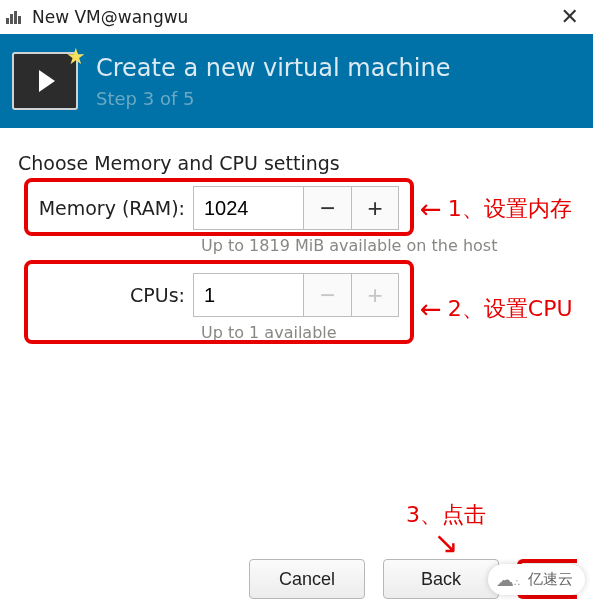 Image resolution: width=593 pixels, height=607 pixels. Describe the element at coordinates (296, 17) in the screenshot. I see `titlebar: New VM@wangwu ✕` at that location.